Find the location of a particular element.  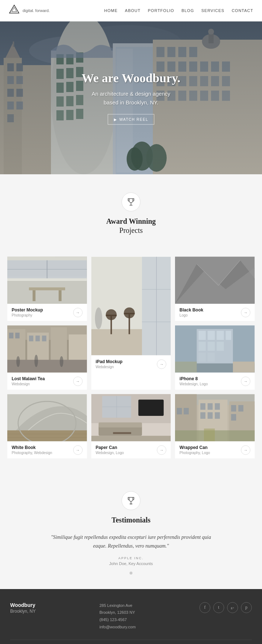

card-info-paper-can: Paper Can Webdesign, Logo → is located at coordinates (131, 450).